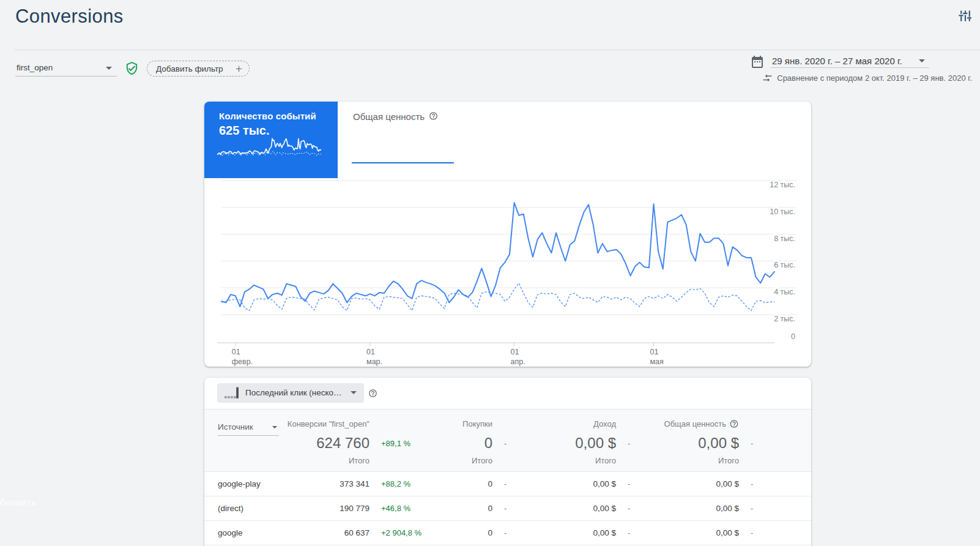  What do you see at coordinates (875, 78) in the screenshot?
I see `comparison-label: Сравнение с периодом 2 окт. 2019 г. – 29…` at bounding box center [875, 78].